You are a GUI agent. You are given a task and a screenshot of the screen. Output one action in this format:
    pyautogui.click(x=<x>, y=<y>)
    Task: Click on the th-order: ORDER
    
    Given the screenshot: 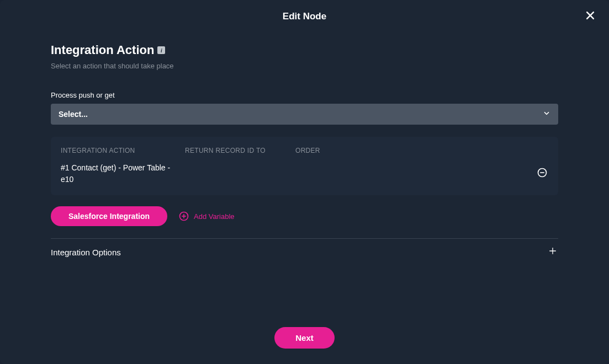 What is the action you would take?
    pyautogui.click(x=422, y=151)
    